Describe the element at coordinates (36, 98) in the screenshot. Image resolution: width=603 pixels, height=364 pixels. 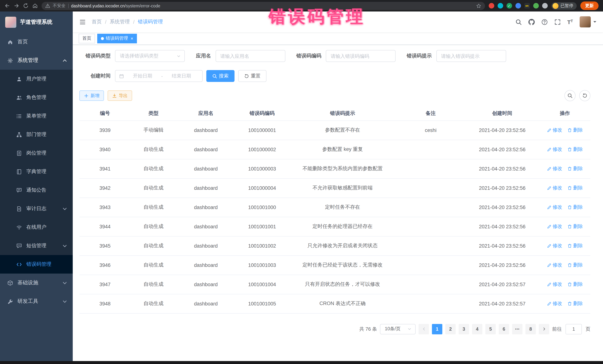
I see `sidebar-item-role: 角色管理` at that location.